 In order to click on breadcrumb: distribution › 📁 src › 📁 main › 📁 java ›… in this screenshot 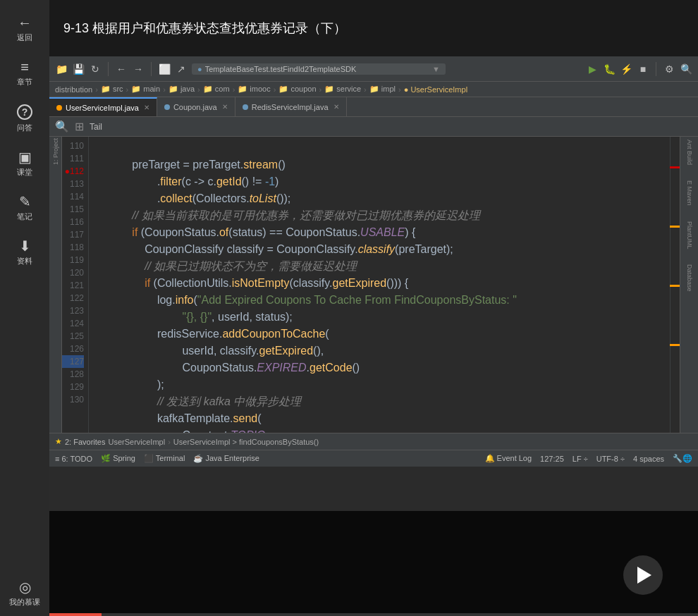, I will do `click(374, 90)`.